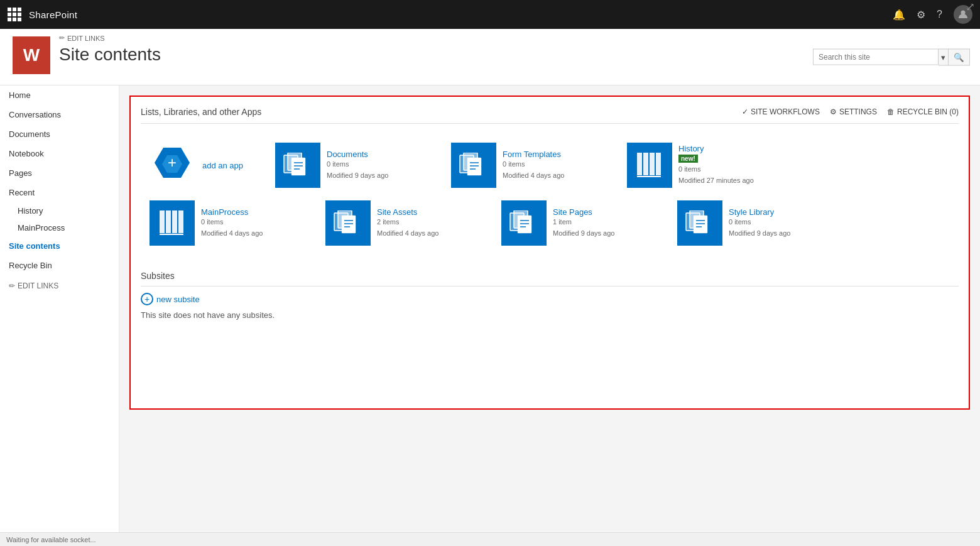 This screenshot has height=546, width=980. Describe the element at coordinates (513, 38) in the screenshot. I see `edit-links-top-button: ✏ EDIT LINKS` at that location.